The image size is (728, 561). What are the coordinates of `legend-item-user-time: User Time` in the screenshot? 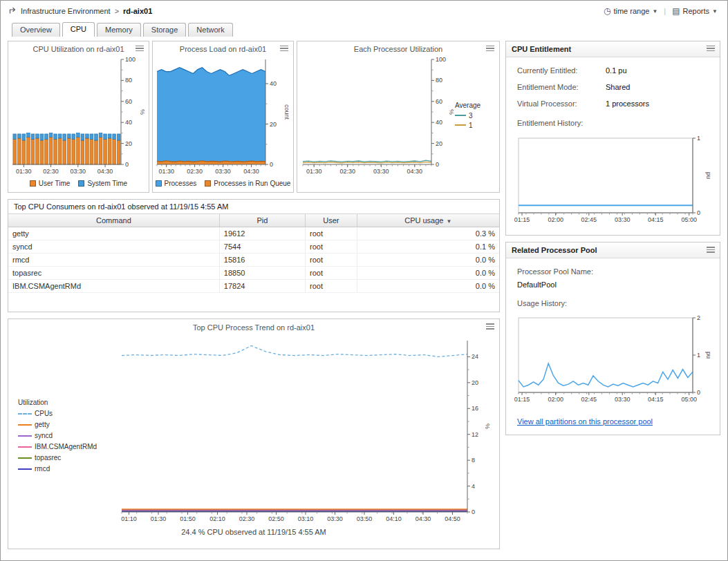 It's located at (50, 184).